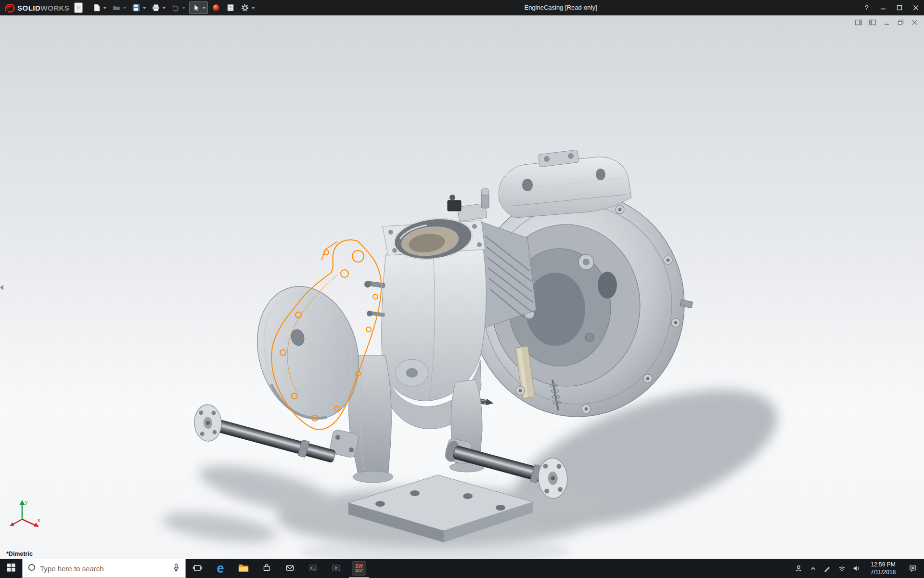 This screenshot has width=924, height=578. What do you see at coordinates (891, 8) in the screenshot?
I see `window-controls: ?` at bounding box center [891, 8].